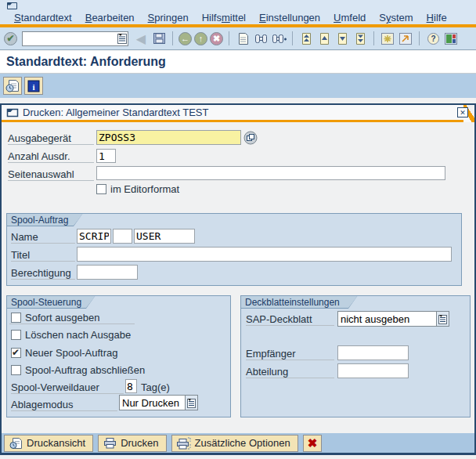 Image resolution: width=476 pixels, height=459 pixels. What do you see at coordinates (16, 335) in the screenshot?
I see `loeschen-checkbox` at bounding box center [16, 335].